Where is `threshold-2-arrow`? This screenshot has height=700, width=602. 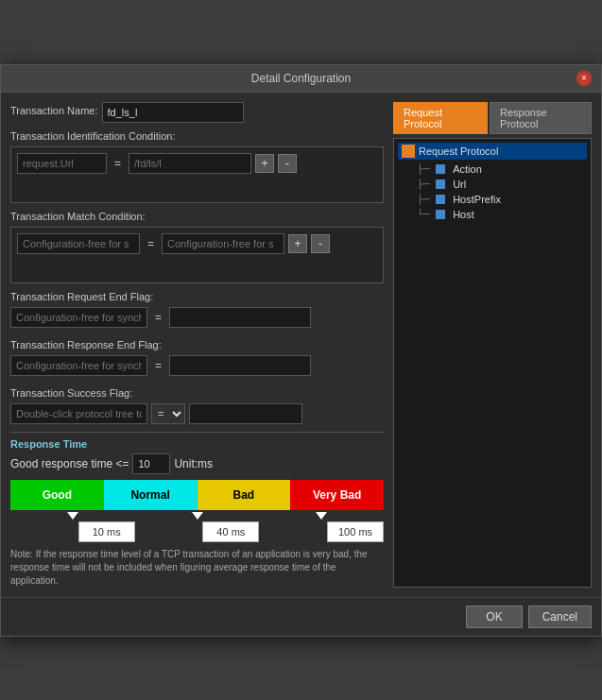
threshold-2-arrow is located at coordinates (198, 516).